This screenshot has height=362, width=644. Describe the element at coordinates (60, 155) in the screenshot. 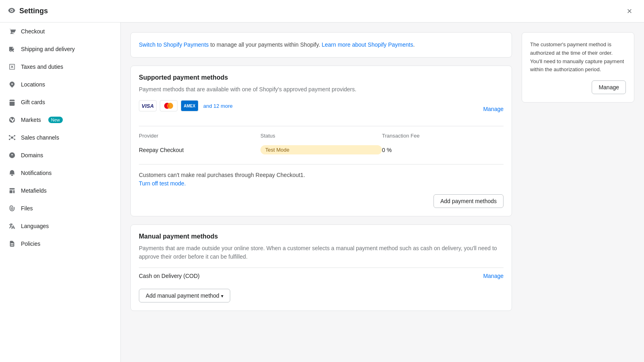

I see `sidebar-item-domains: Domains` at that location.